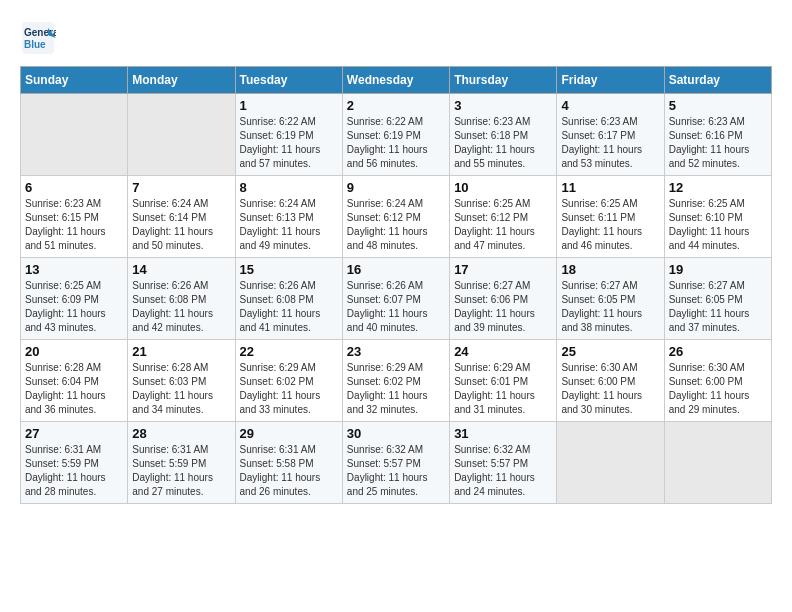 This screenshot has width=792, height=612. What do you see at coordinates (181, 352) in the screenshot?
I see `day-number: 21` at bounding box center [181, 352].